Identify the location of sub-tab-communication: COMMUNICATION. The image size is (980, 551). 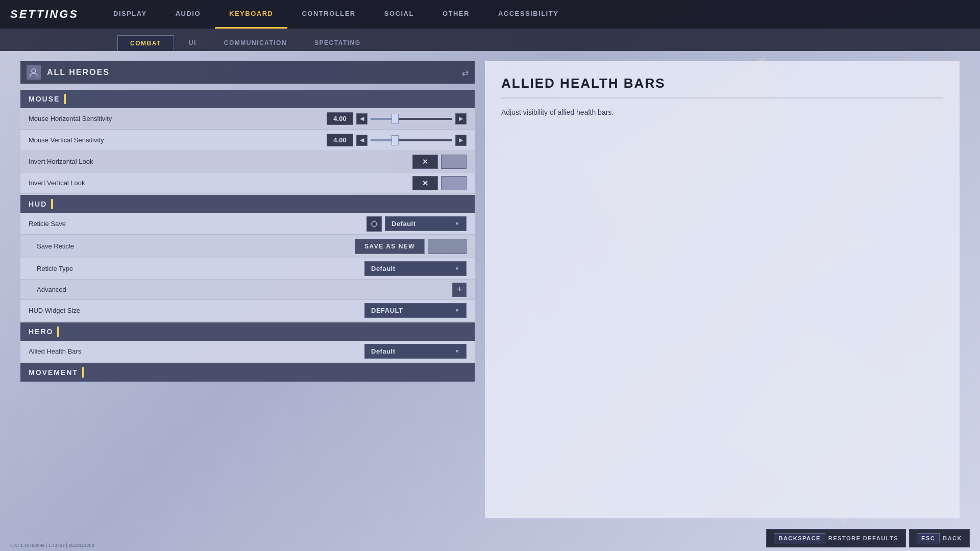
(255, 43).